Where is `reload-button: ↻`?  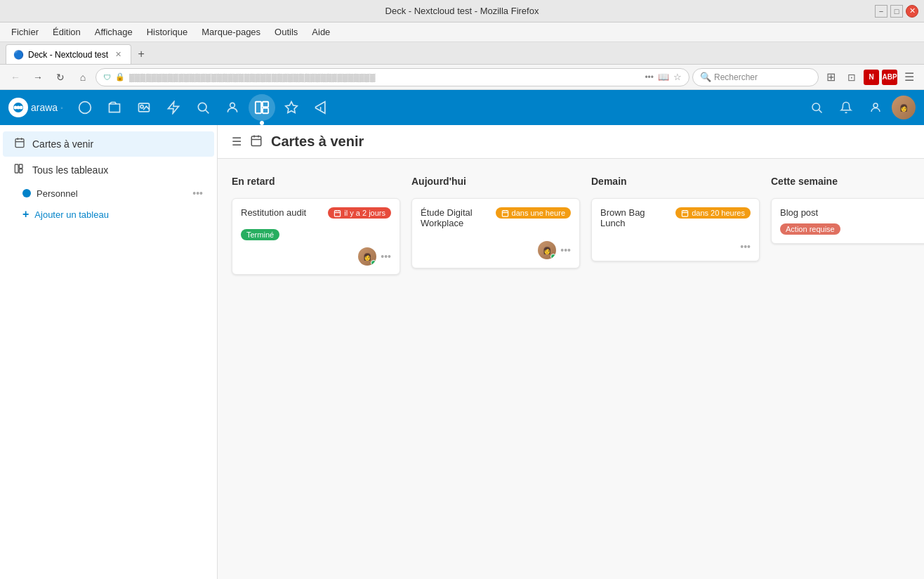
reload-button: ↻ is located at coordinates (60, 77).